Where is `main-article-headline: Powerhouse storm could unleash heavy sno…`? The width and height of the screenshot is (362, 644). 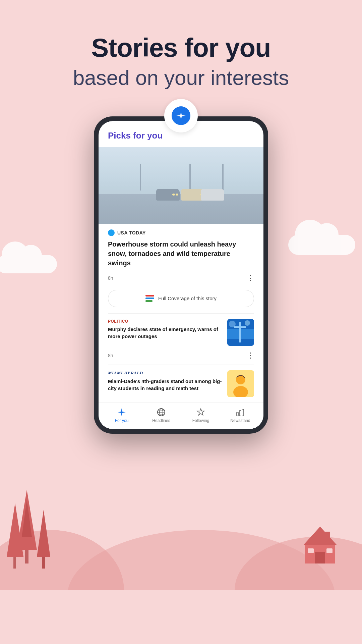 main-article-headline: Powerhouse storm could unleash heavy sno… is located at coordinates (181, 254).